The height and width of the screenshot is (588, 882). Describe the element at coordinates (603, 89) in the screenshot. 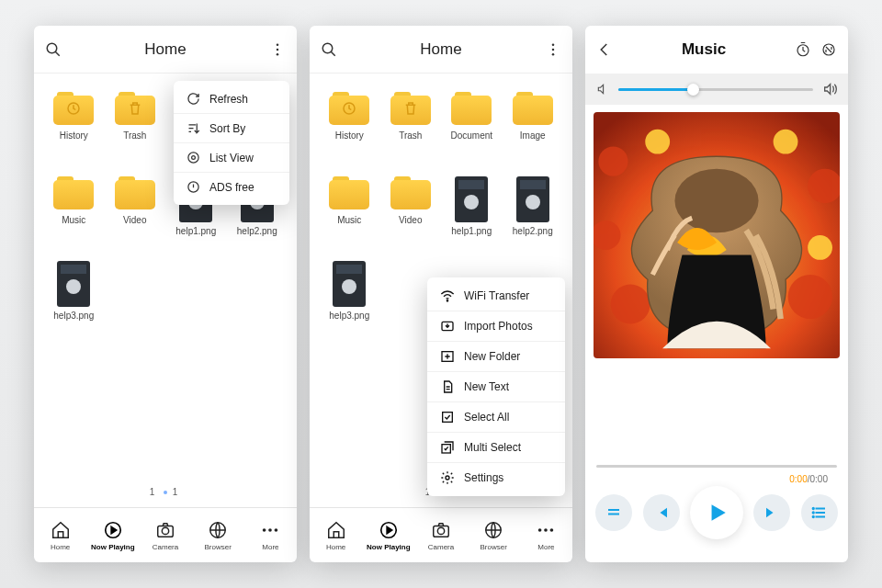

I see `volume-low-icon` at that location.